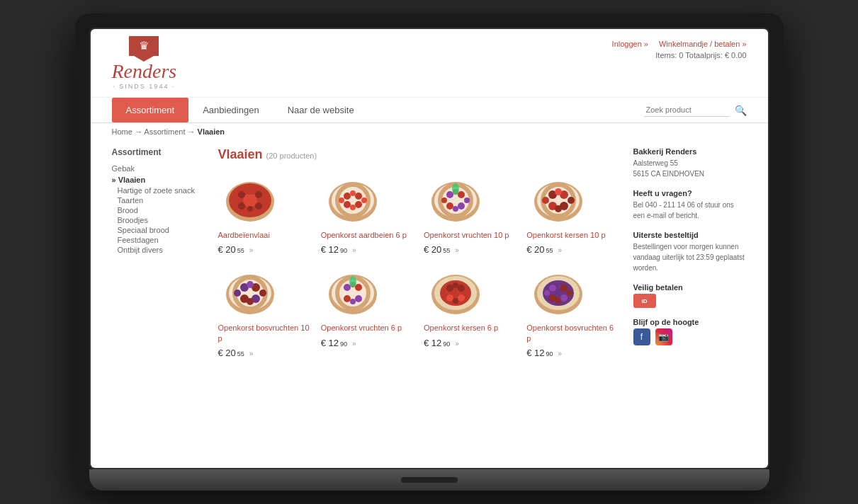 Image resolution: width=858 pixels, height=504 pixels. What do you see at coordinates (550, 251) in the screenshot?
I see `price-cents-4: 55` at bounding box center [550, 251].